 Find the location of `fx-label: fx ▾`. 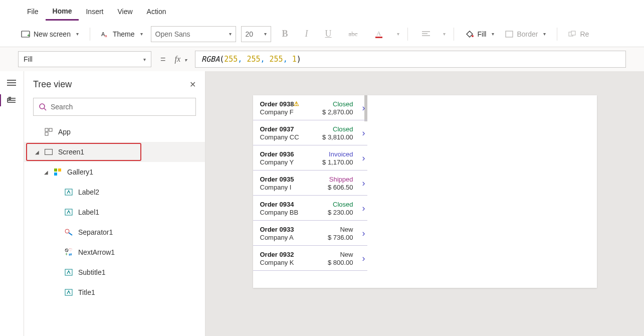

fx-label: fx ▾ is located at coordinates (182, 59).